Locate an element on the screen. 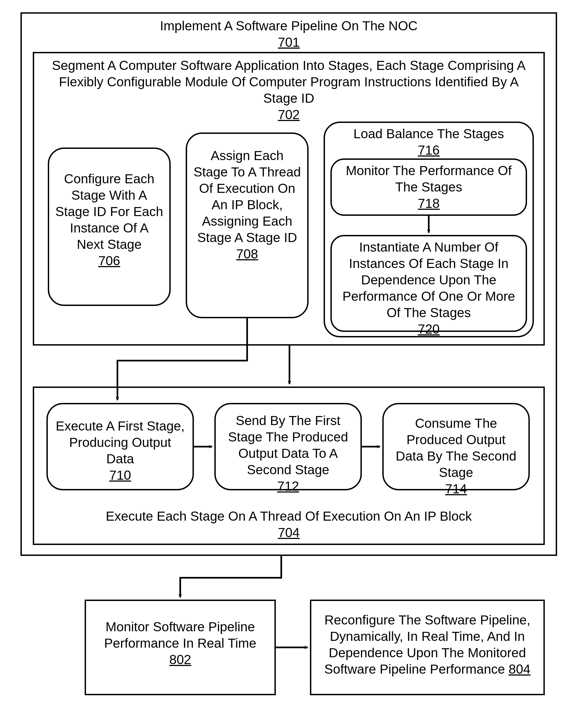 This screenshot has width=568, height=728. block-714-text: Consume The Produced Output Data By The … is located at coordinates (456, 448).